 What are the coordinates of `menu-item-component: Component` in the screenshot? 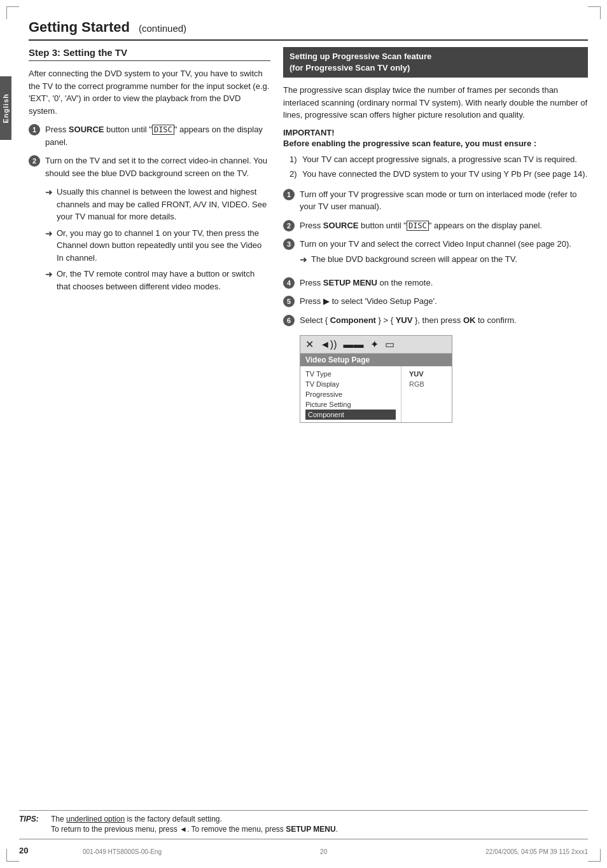 It's located at (351, 415).